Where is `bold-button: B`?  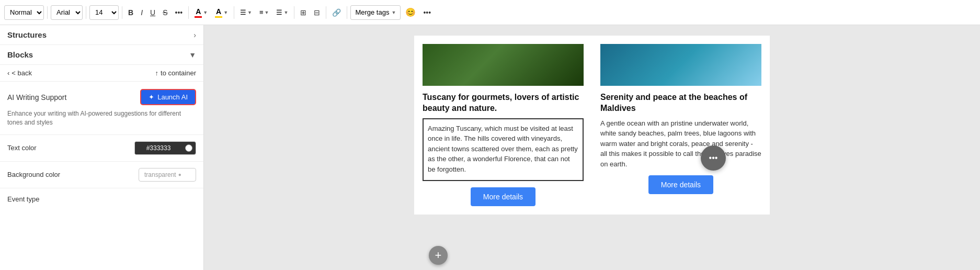 bold-button: B is located at coordinates (131, 13).